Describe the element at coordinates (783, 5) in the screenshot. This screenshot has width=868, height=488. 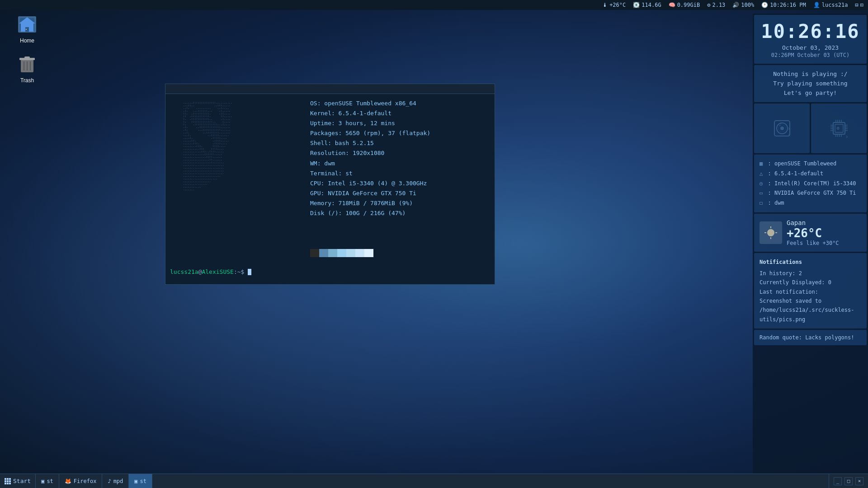
I see `status-time: 🕐 10:26:16 PM` at that location.